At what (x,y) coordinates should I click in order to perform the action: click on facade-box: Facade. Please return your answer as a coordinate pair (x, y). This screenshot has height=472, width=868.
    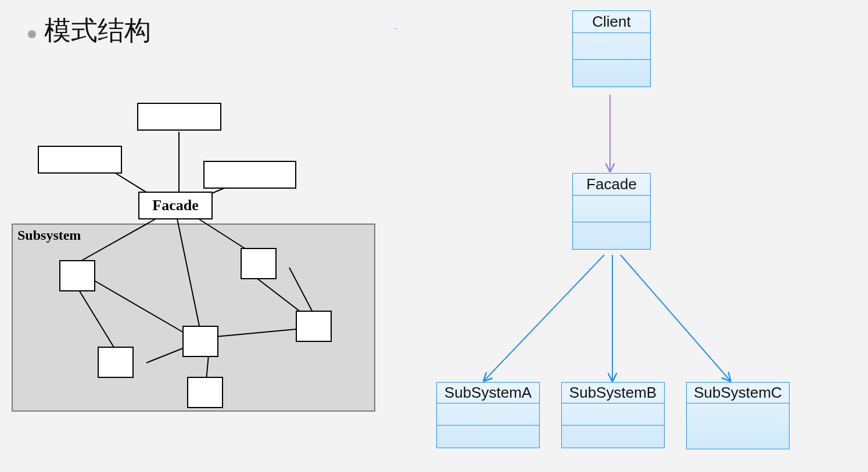
    Looking at the image, I should click on (175, 206).